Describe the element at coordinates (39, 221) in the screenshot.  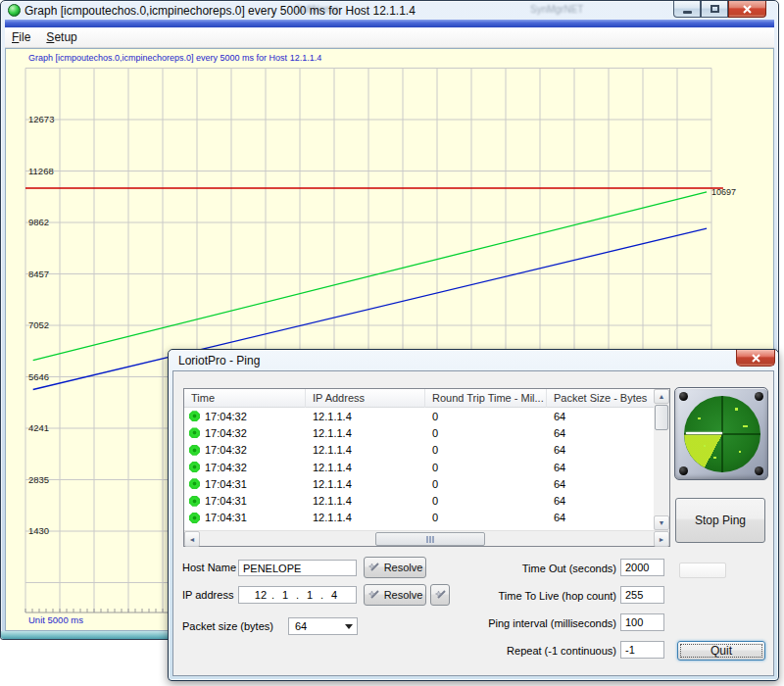
I see `svg-text: 9862` at that location.